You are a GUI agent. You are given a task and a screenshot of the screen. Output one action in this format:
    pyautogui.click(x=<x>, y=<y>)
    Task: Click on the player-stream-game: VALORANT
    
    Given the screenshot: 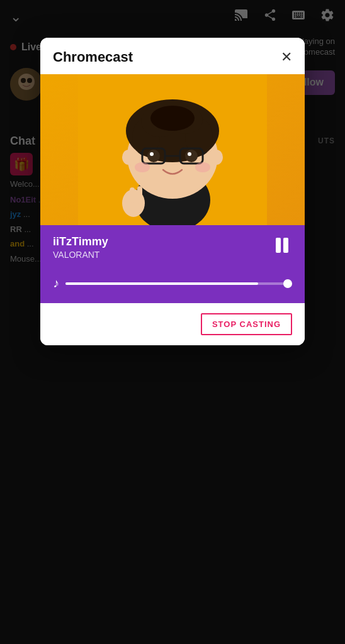 What is the action you would take?
    pyautogui.click(x=81, y=255)
    